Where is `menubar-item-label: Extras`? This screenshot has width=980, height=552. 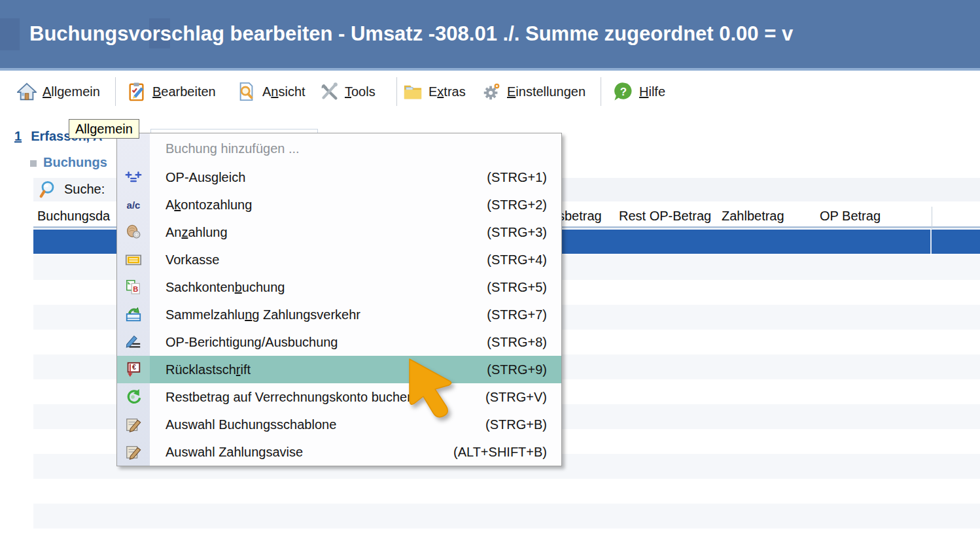 menubar-item-label: Extras is located at coordinates (447, 92).